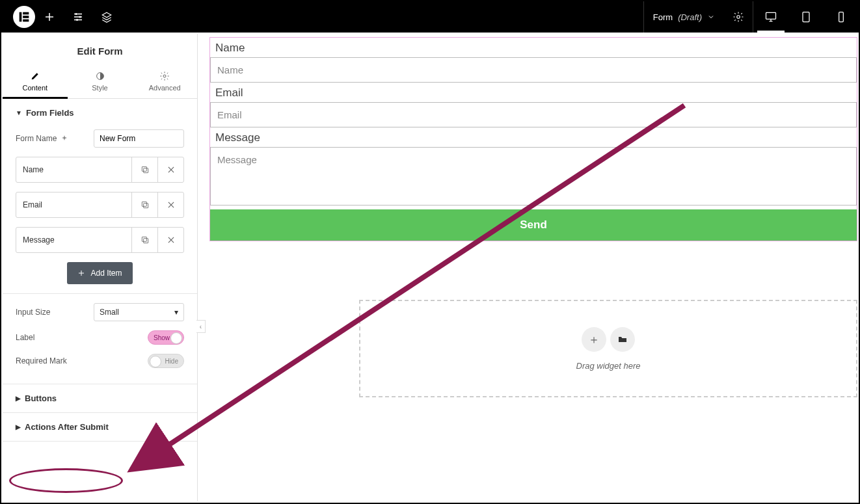 The width and height of the screenshot is (860, 504). What do you see at coordinates (100, 76) in the screenshot?
I see `contrast-icon` at bounding box center [100, 76].